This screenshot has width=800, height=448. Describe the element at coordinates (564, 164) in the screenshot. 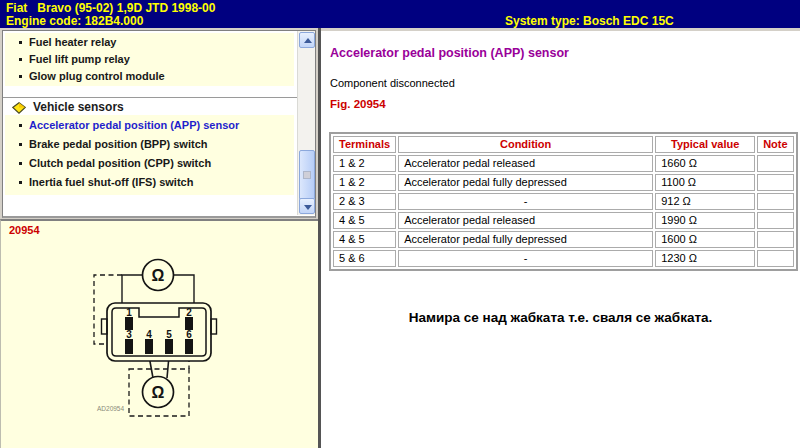

I see `table-row: 1 & 2 Accelerator pedal released 1660 Ω` at that location.